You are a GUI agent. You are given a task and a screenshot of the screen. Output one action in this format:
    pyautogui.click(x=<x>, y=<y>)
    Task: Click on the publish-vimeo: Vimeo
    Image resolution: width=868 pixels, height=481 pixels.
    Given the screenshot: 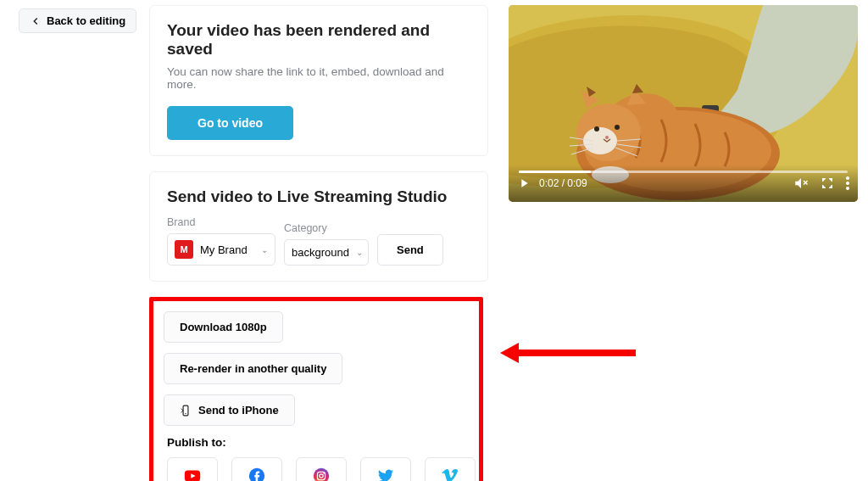 What is the action you would take?
    pyautogui.click(x=450, y=469)
    